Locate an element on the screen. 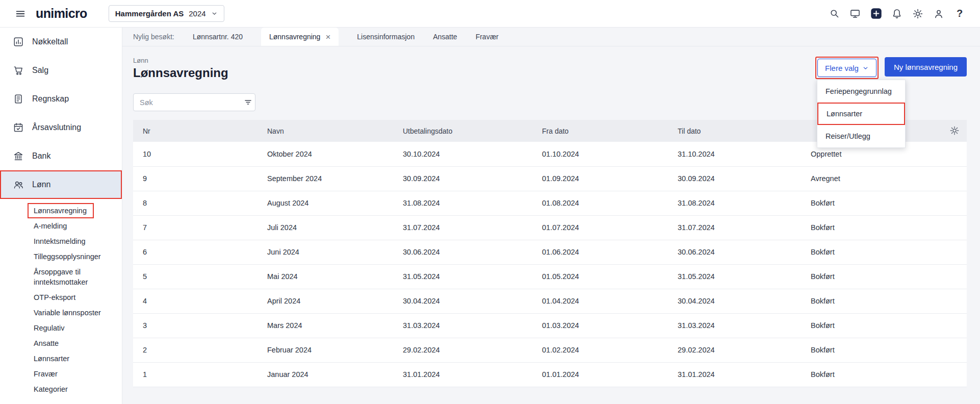 The width and height of the screenshot is (980, 404). table-row: 3Mars 202431.03.202401.03.202431.03.2024… is located at coordinates (550, 325).